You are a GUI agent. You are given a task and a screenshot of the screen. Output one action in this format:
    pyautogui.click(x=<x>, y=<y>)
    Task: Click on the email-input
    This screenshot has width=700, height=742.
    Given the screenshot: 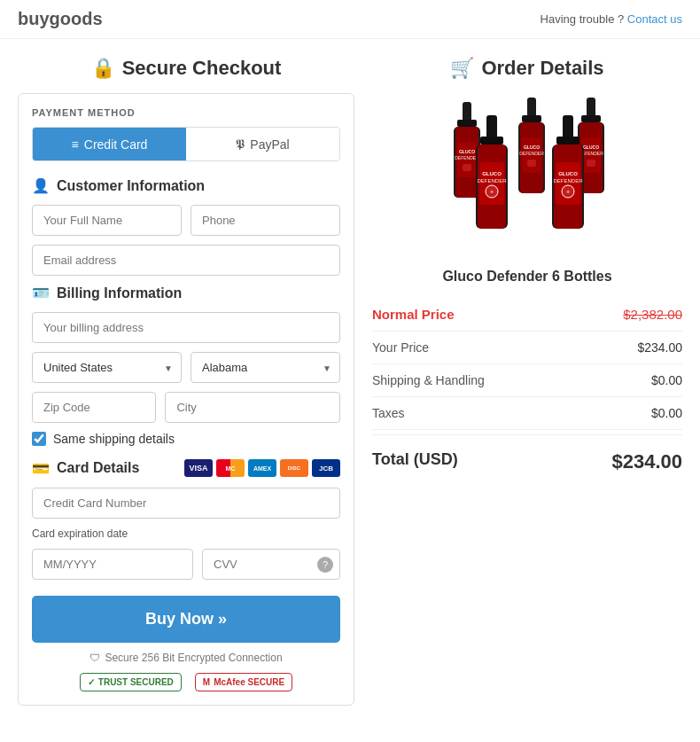 What is the action you would take?
    pyautogui.click(x=186, y=261)
    